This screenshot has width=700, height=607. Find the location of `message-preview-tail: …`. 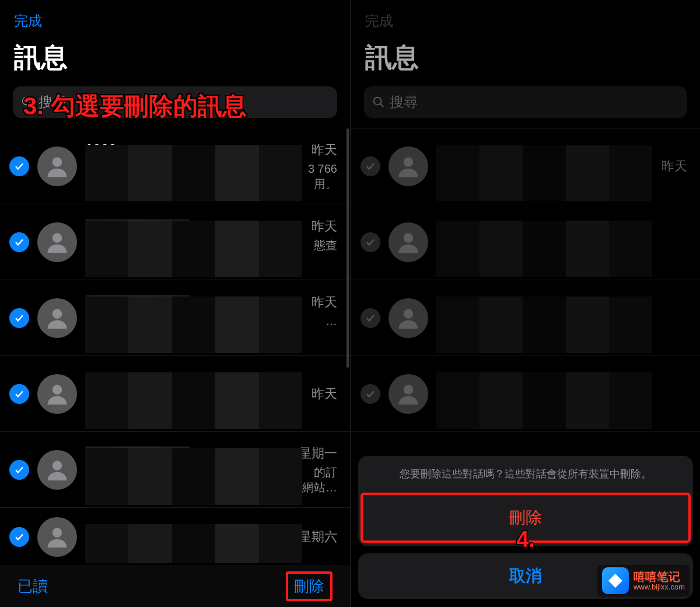

message-preview-tail: … is located at coordinates (211, 328).